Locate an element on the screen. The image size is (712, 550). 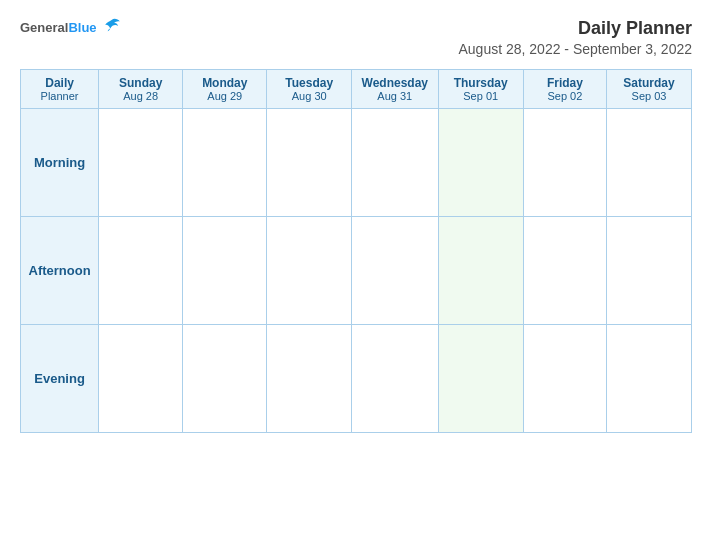
th-planner: Daily Planner is located at coordinates (60, 90).